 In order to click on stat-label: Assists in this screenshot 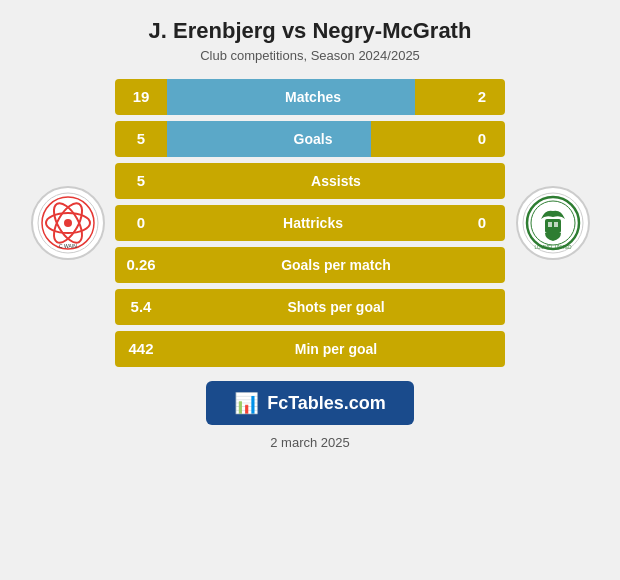, I will do `click(336, 181)`.